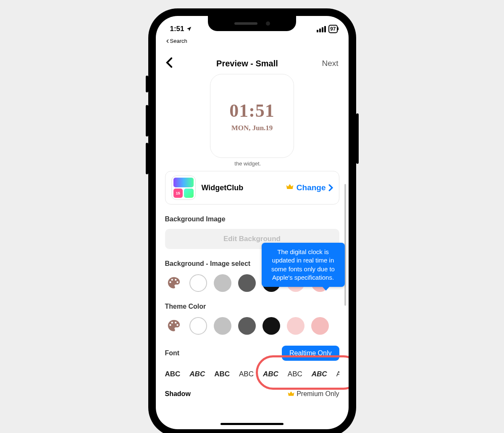  What do you see at coordinates (252, 62) in the screenshot?
I see `nav-bar: Preview - Small Next` at bounding box center [252, 62].